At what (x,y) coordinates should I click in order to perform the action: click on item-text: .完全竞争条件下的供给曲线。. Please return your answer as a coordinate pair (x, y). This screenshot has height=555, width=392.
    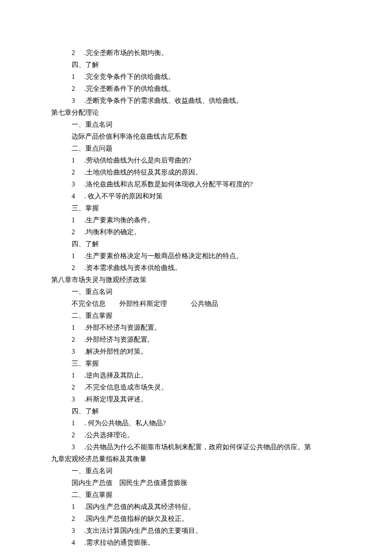
    Looking at the image, I should click on (130, 77).